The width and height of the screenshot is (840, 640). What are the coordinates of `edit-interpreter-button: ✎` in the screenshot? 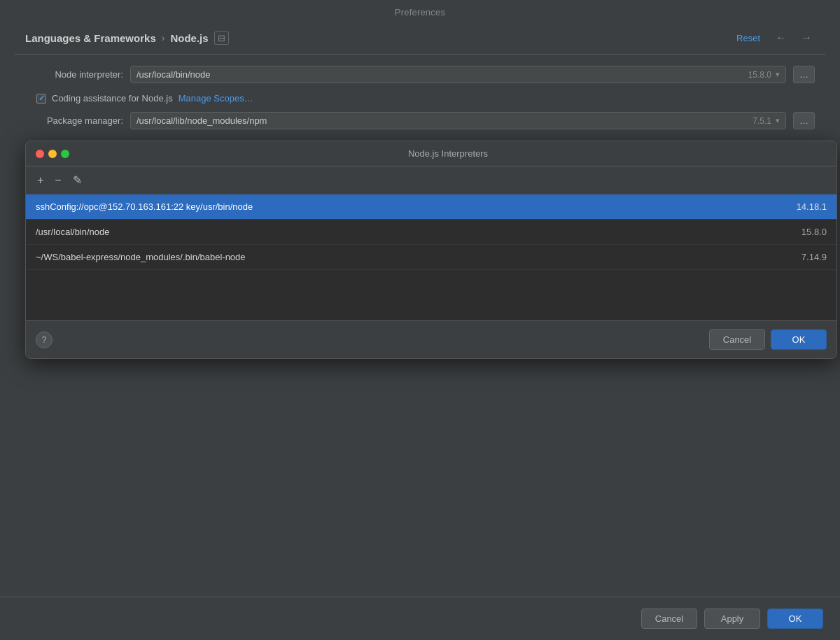 It's located at (77, 180).